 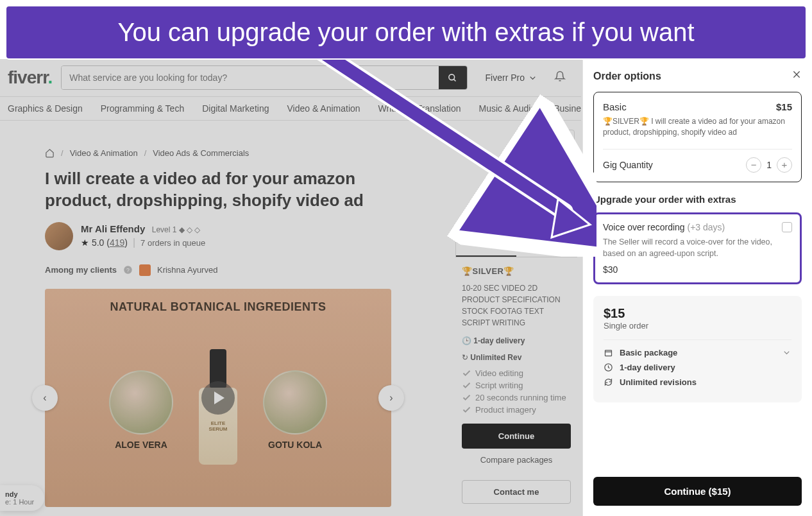 What do you see at coordinates (218, 190) in the screenshot?
I see `gig-title: I will create a video ad for your amazon…` at bounding box center [218, 190].